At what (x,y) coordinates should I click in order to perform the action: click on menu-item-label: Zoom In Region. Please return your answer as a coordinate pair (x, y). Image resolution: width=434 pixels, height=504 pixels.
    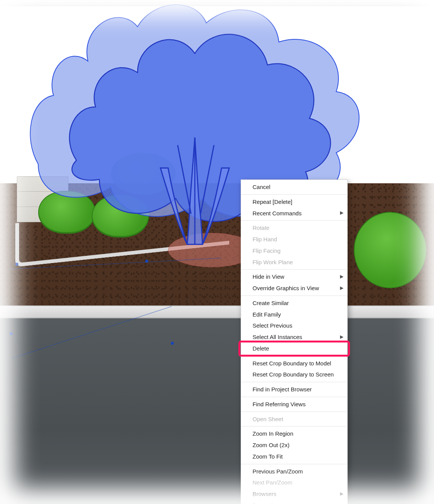
    Looking at the image, I should click on (273, 434).